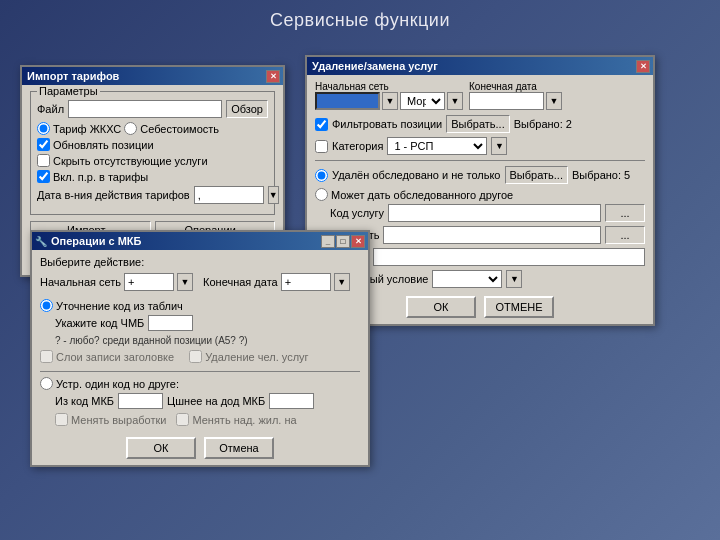 This screenshot has height=540, width=720. I want to click on filter-checkbox, so click(322, 124).